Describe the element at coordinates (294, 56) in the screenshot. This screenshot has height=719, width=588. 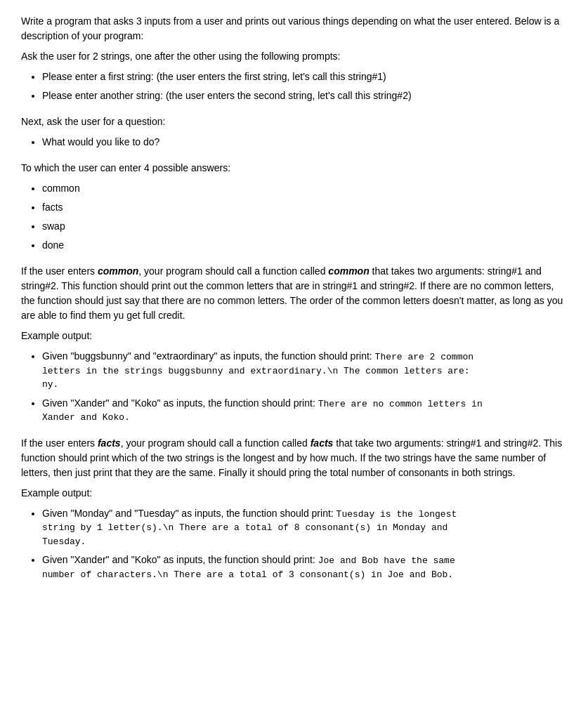
I see `intro-paragraph-2: Ask the user for 2 strings, one after th…` at that location.